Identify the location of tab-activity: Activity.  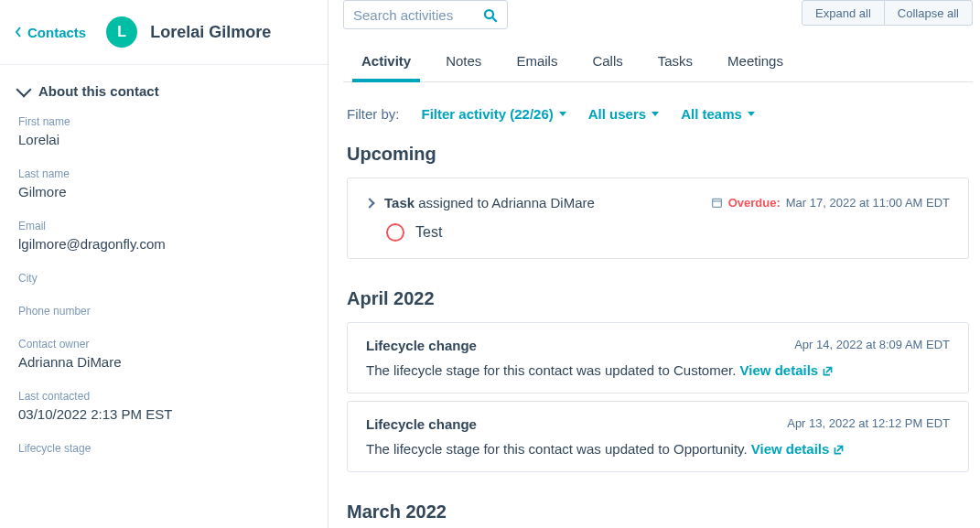
(386, 62).